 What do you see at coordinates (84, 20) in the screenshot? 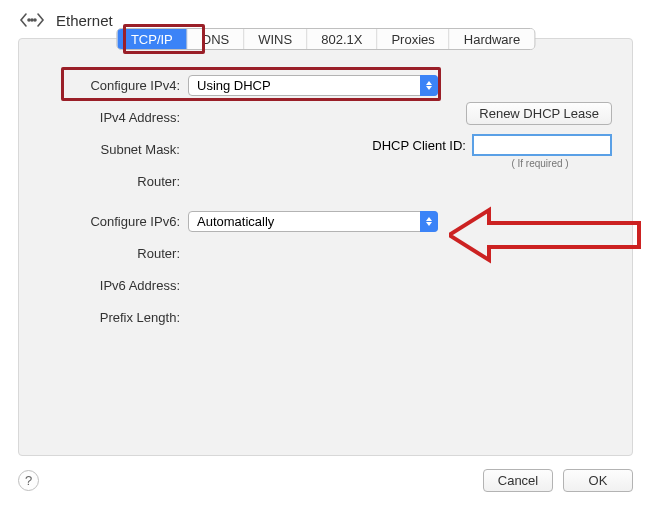
I see `header-title: Ethernet` at bounding box center [84, 20].